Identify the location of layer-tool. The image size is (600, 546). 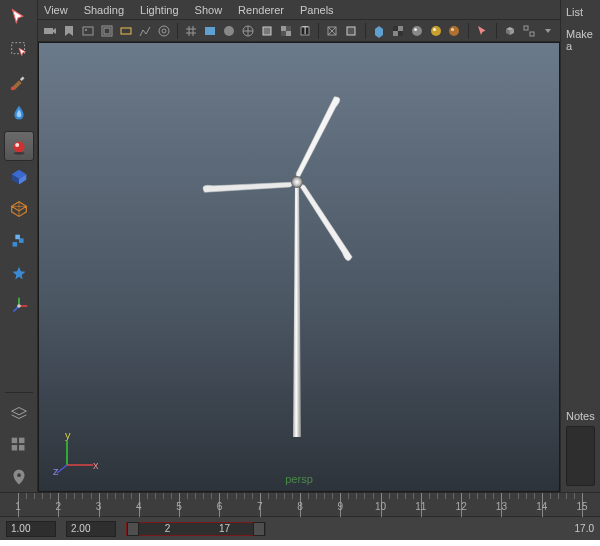
(19, 413).